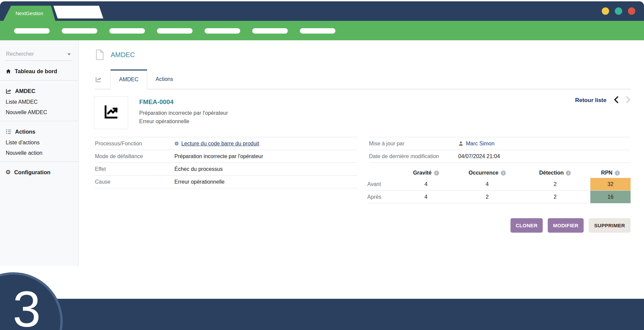 This screenshot has height=330, width=644. What do you see at coordinates (27, 307) in the screenshot?
I see `step-number: 3` at bounding box center [27, 307].